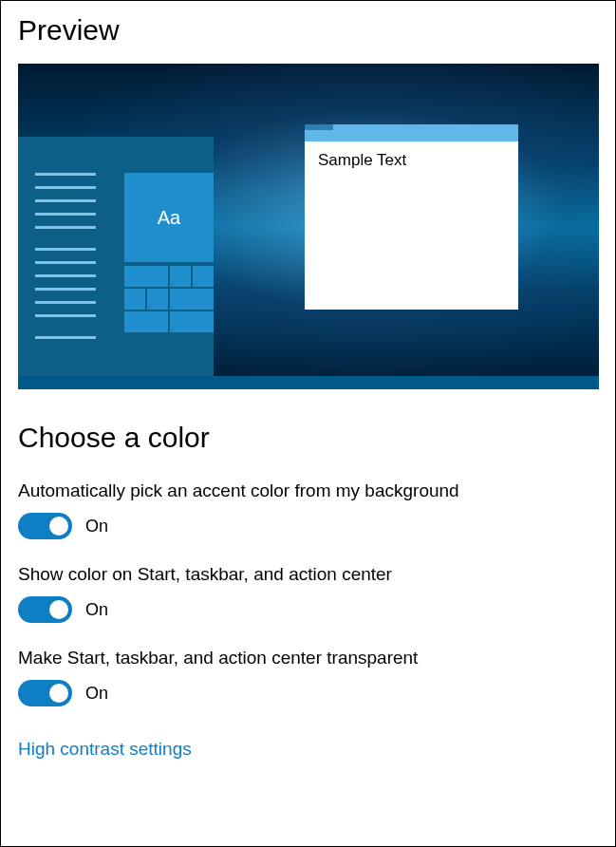  Describe the element at coordinates (46, 526) in the screenshot. I see `auto-accent-toggle` at that location.